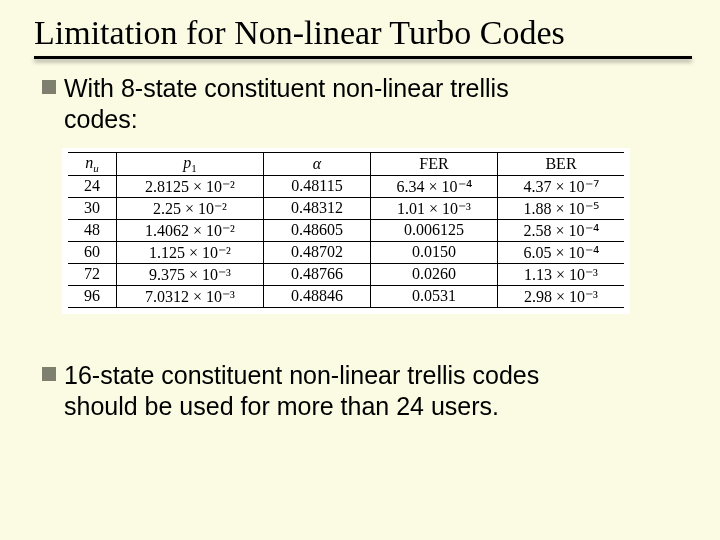  What do you see at coordinates (92, 274) in the screenshot?
I see `cell-nu: 72` at bounding box center [92, 274].